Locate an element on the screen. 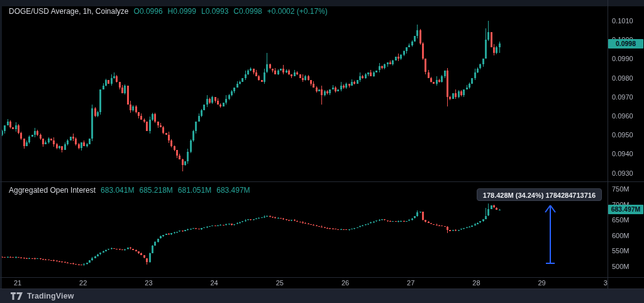  time-tick-label: 24 is located at coordinates (214, 283).